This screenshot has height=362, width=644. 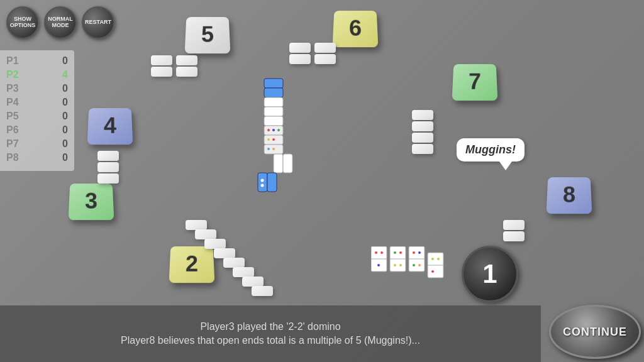 What do you see at coordinates (37, 111) in the screenshot?
I see `score-panel: P1 0 P2 4 P3 0 P4 0 P5 0 P6 0 P7 0 P8 0` at bounding box center [37, 111].